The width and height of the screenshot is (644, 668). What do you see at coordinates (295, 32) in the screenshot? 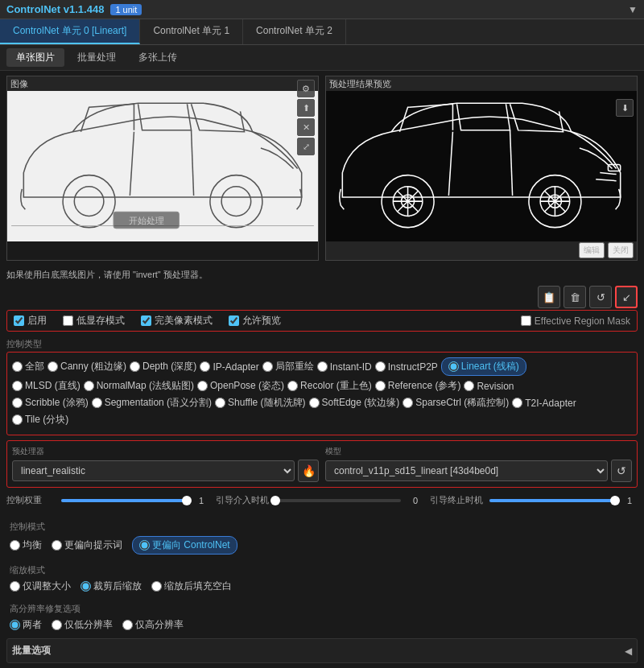
I see `tab-controlnet-2: ControlNet 单元 2` at bounding box center [295, 32].